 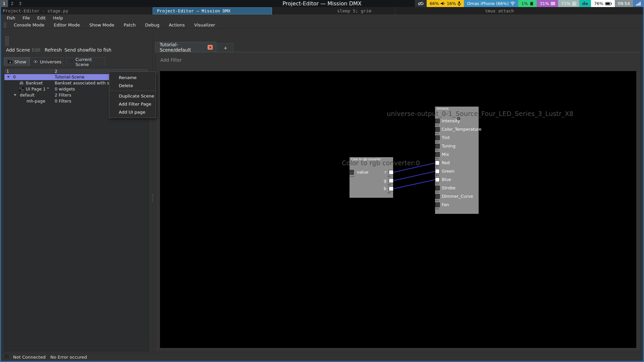 What do you see at coordinates (381, 163) in the screenshot?
I see `converter-node-label: Color to rgb converter:0` at bounding box center [381, 163].